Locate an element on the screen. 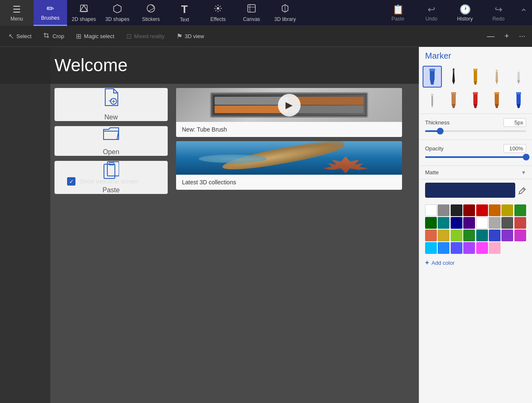 The image size is (532, 403). texture-row: Matte ▼ is located at coordinates (475, 173).